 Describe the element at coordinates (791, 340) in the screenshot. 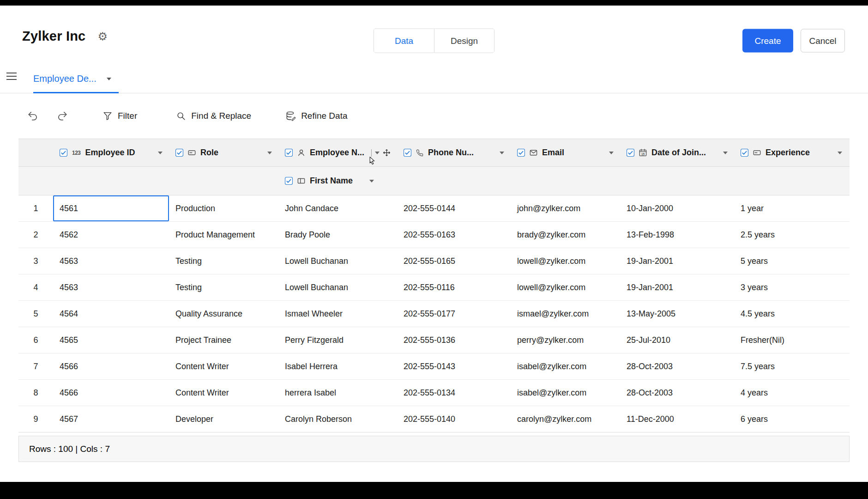

I see `cell-r6-c7: Fresher(Nil)` at that location.